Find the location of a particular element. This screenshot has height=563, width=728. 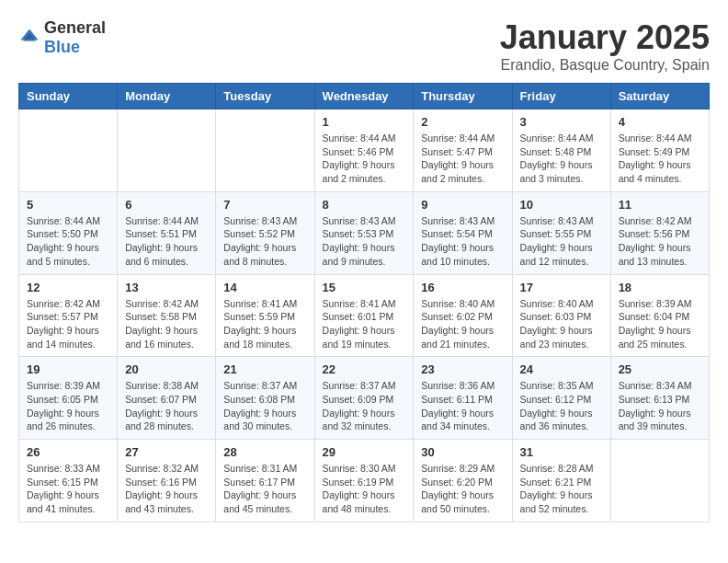

day-info: Sunrise: 8:42 AM Sunset: 5:58 PM Dayligh… is located at coordinates (166, 324).